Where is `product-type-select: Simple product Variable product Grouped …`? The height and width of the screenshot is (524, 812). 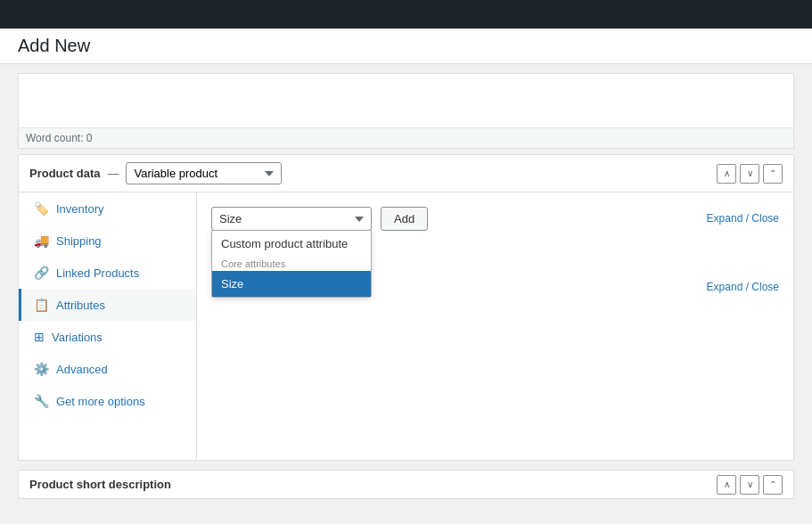
product-type-select: Simple product Variable product Grouped … is located at coordinates (203, 173).